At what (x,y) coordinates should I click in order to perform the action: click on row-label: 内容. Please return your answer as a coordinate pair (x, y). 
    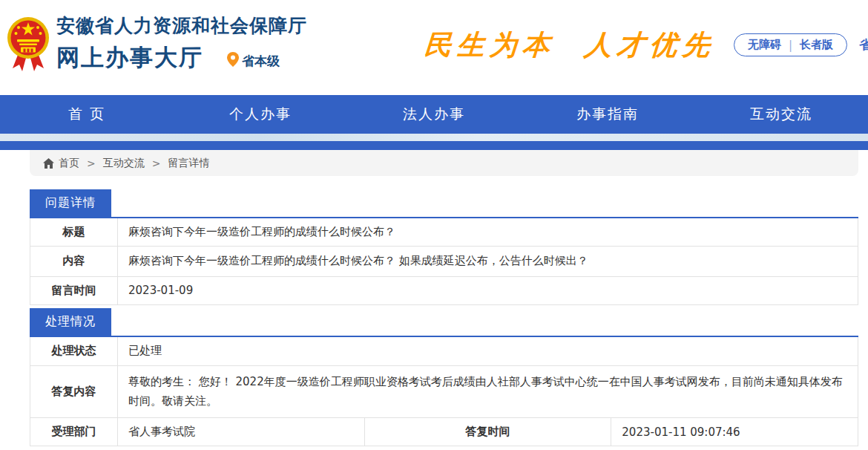
    Looking at the image, I should click on (74, 261).